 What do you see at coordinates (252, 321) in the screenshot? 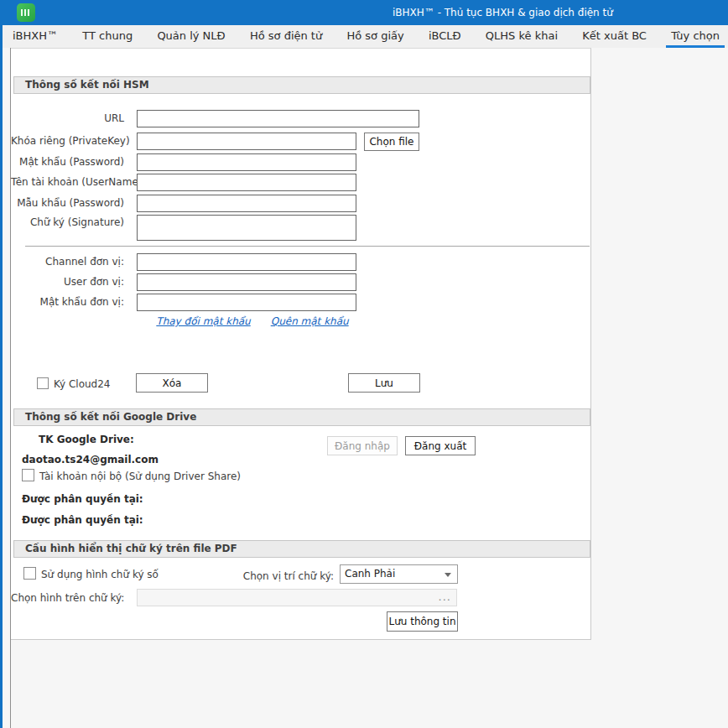
I see `password-links: Thay đổi mật khẩu Quên mật khẩu` at bounding box center [252, 321].